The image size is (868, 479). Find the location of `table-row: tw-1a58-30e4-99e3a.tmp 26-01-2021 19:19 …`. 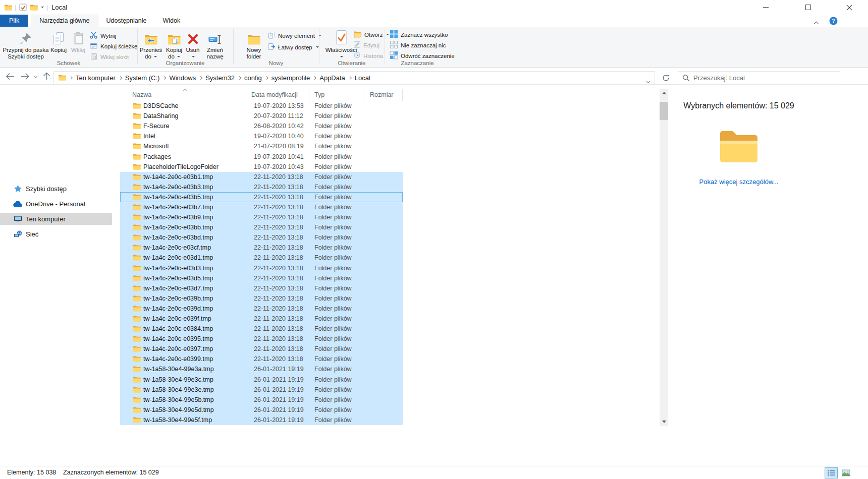

table-row: tw-1a58-30e4-99e3a.tmp 26-01-2021 19:19 … is located at coordinates (261, 369).